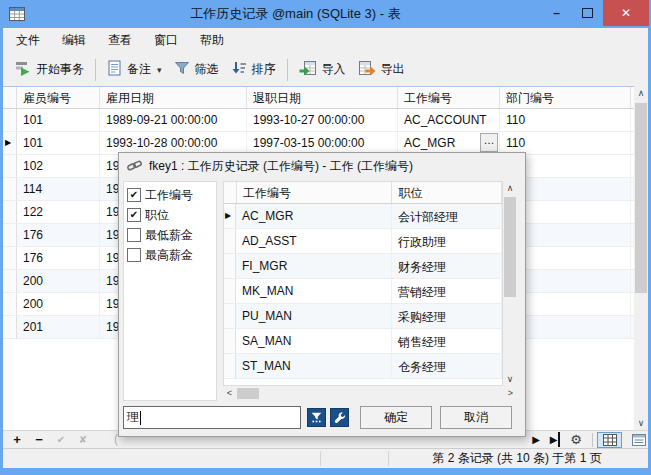  What do you see at coordinates (170, 195) in the screenshot?
I see `field-checkbox-row: ✔工作编号` at bounding box center [170, 195].